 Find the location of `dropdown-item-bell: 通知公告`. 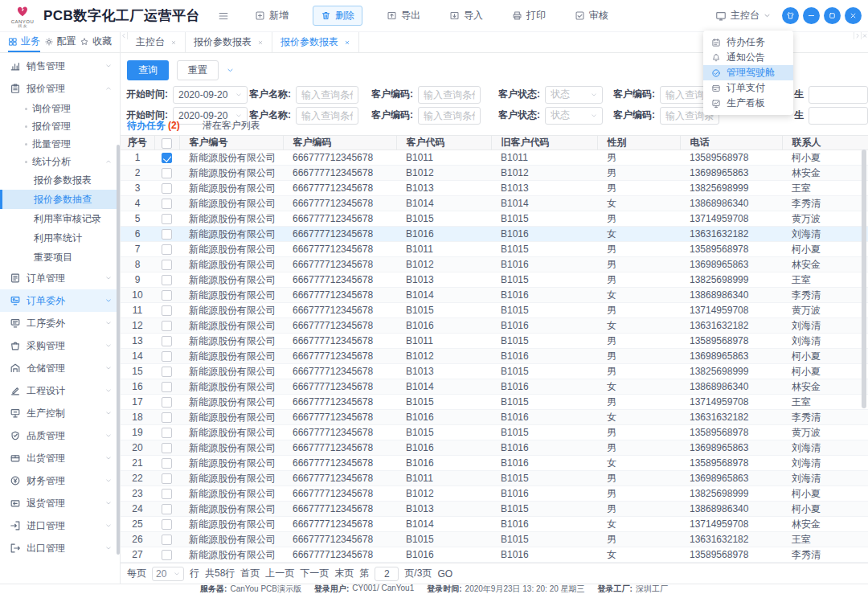

dropdown-item-bell: 通知公告 is located at coordinates (748, 58).